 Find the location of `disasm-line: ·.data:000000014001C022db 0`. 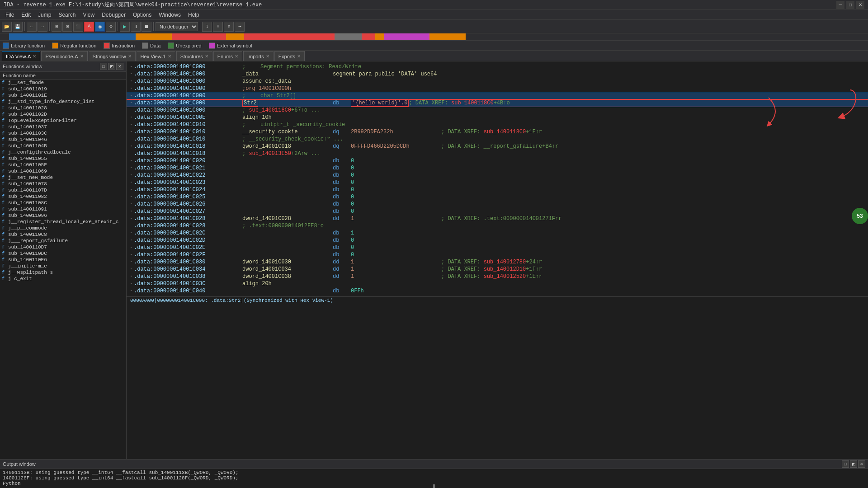

disasm-line: ·.data:000000014001C022db 0 is located at coordinates (497, 175).